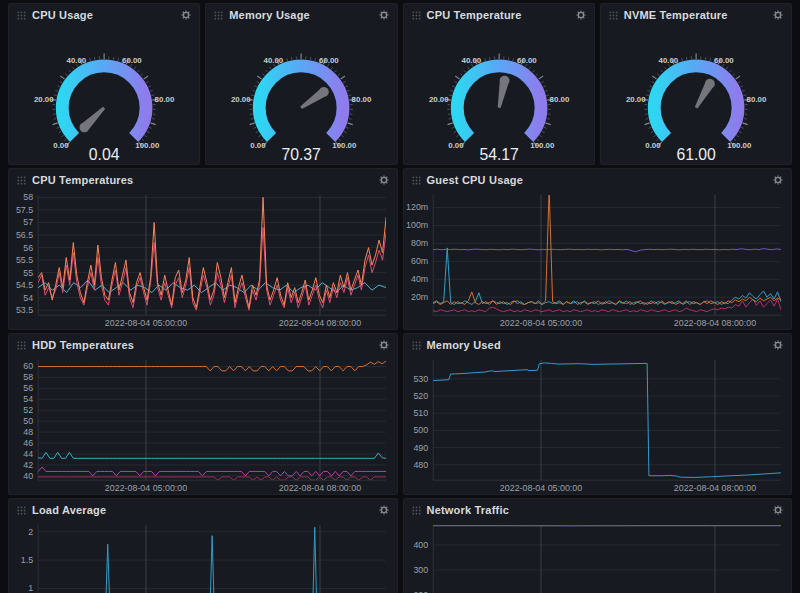  Describe the element at coordinates (28, 377) in the screenshot. I see `svg-text: 58` at that location.